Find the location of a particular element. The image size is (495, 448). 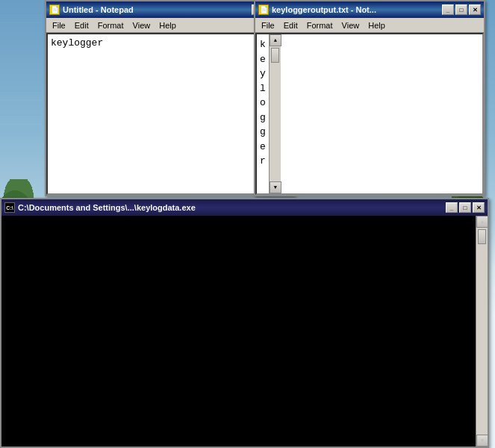

cmd-scroll-track is located at coordinates (482, 332).